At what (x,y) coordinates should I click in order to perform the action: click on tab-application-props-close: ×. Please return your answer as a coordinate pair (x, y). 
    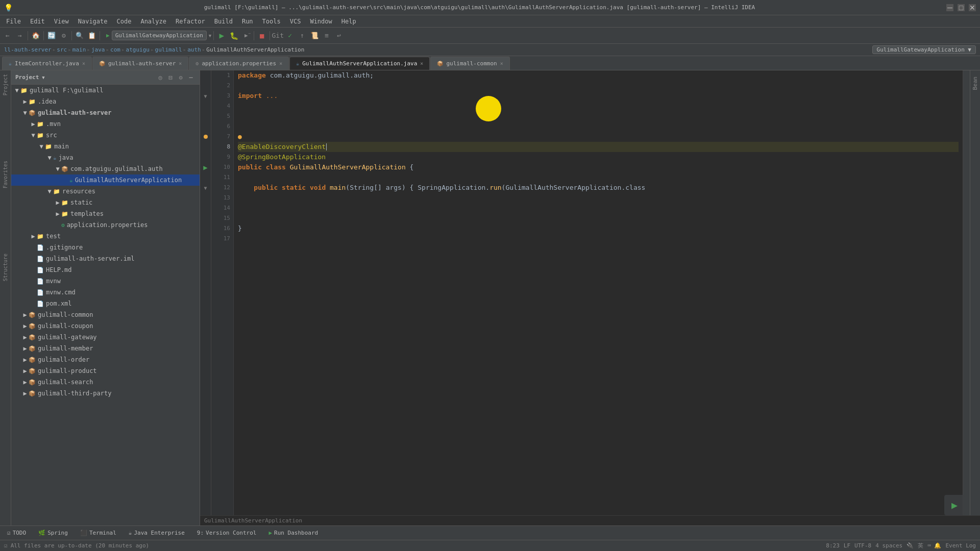
    Looking at the image, I should click on (281, 63).